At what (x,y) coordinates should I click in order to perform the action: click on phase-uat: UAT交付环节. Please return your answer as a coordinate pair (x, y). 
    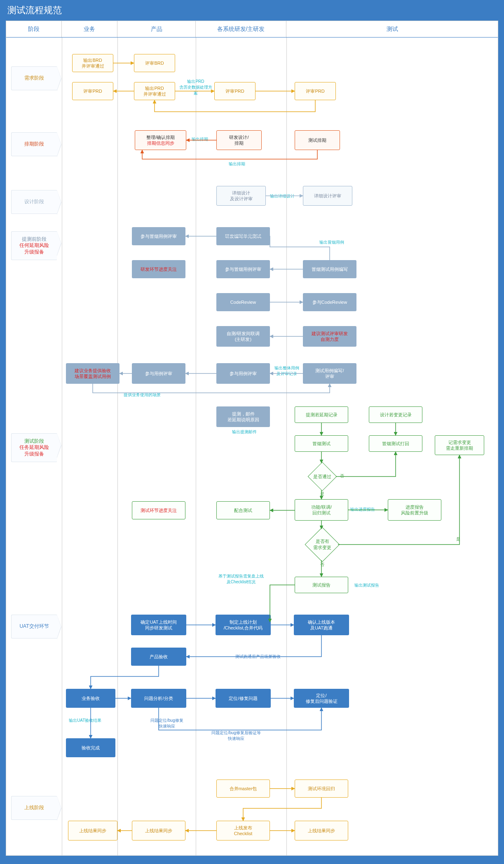
    Looking at the image, I should click on (34, 627).